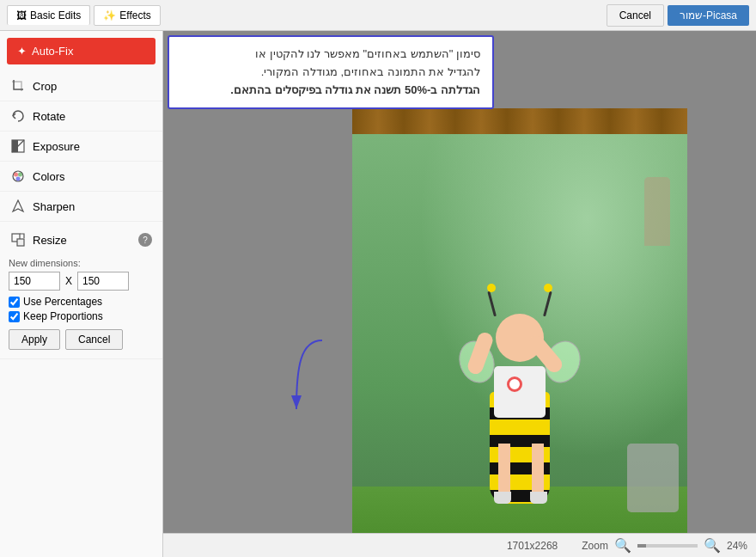 Image resolution: width=756 pixels, height=557 pixels. Describe the element at coordinates (623, 546) in the screenshot. I see `zoom-out-button: 🔍` at that location.